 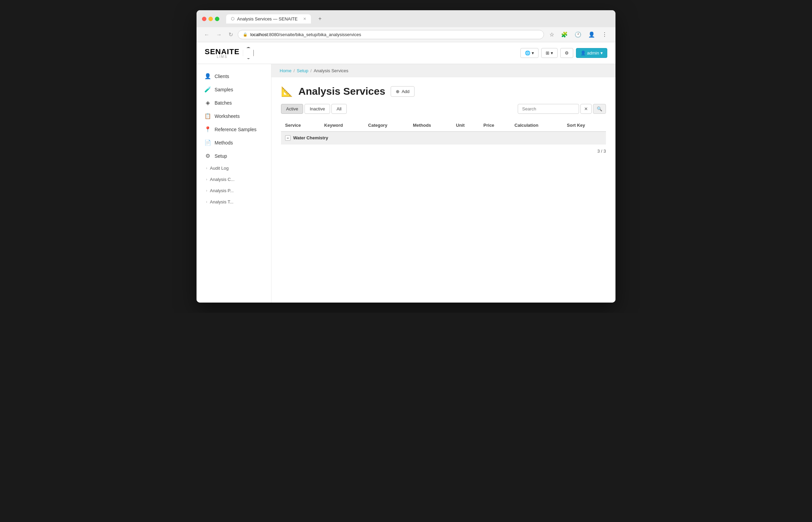 I want to click on sidebar-item-setup: ⚙ Setup, so click(x=234, y=156).